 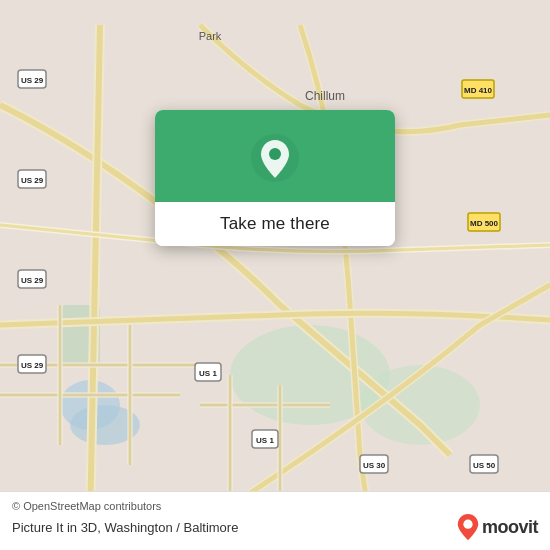 What do you see at coordinates (275, 158) in the screenshot?
I see `location-pin-icon` at bounding box center [275, 158].